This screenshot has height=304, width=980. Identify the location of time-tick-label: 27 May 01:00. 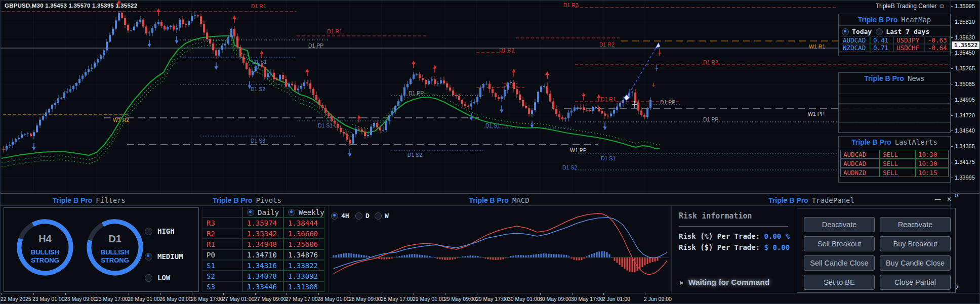
(238, 299).